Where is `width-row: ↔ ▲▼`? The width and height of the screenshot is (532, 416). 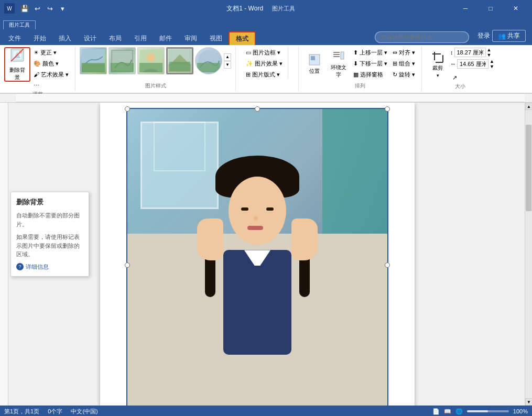
width-row: ↔ ▲▼ is located at coordinates (472, 64).